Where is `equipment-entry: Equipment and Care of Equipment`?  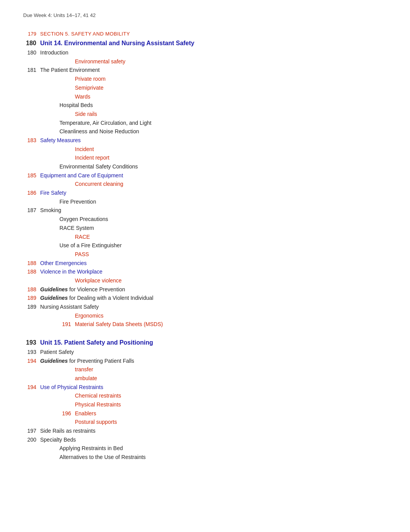 equipment-entry: Equipment and Care of Equipment is located at coordinates (82, 176).